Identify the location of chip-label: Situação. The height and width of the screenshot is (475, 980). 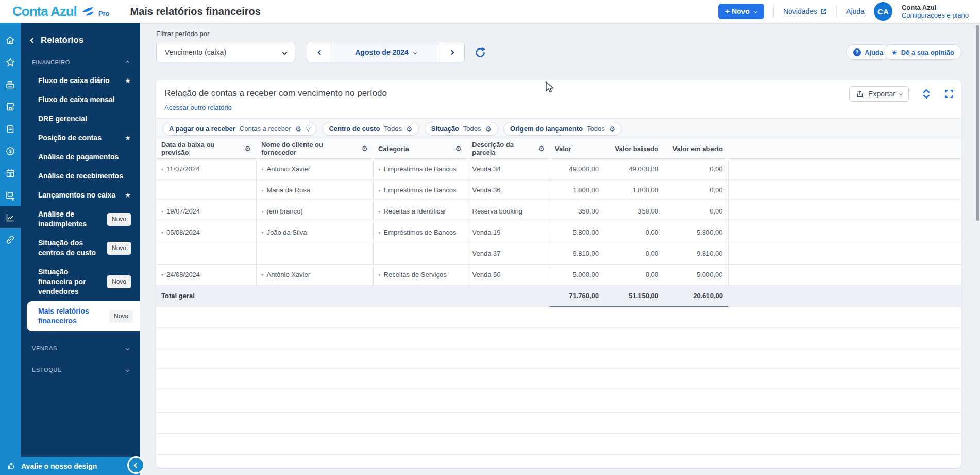
(445, 129).